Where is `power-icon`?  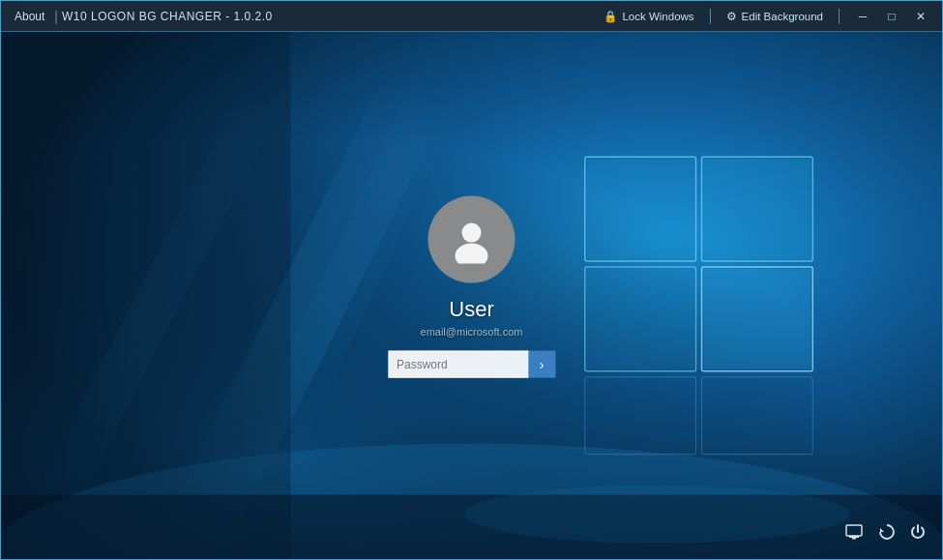
power-icon is located at coordinates (918, 534).